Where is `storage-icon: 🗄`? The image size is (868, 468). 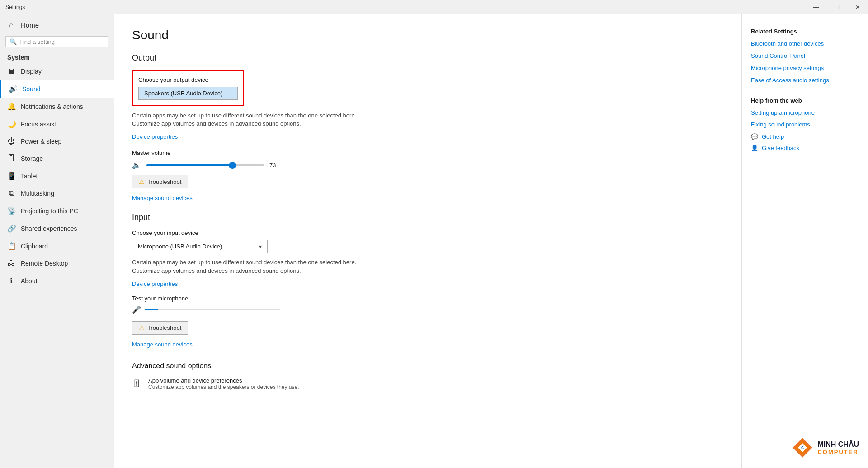 storage-icon: 🗄 is located at coordinates (11, 159).